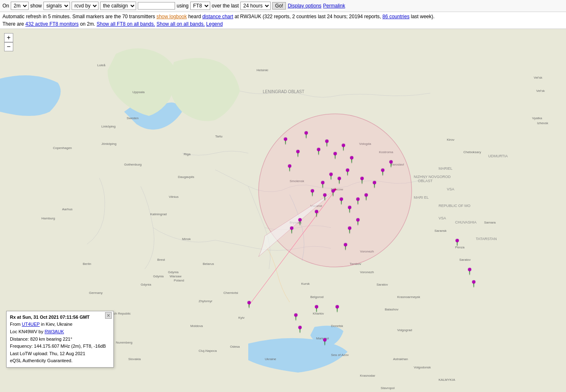 The width and height of the screenshot is (566, 392). Describe the element at coordinates (133, 165) in the screenshot. I see `svg-text: Gothenburg` at that location.